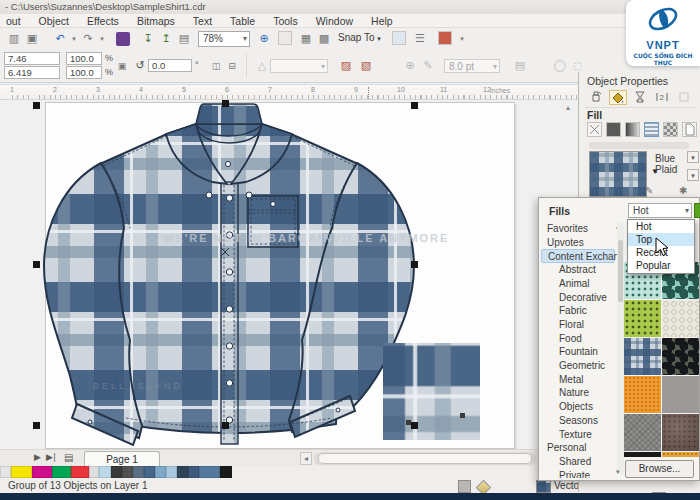 The image size is (700, 500). Describe the element at coordinates (642, 318) in the screenshot. I see `fill-thumbnail-green-dots` at that location.